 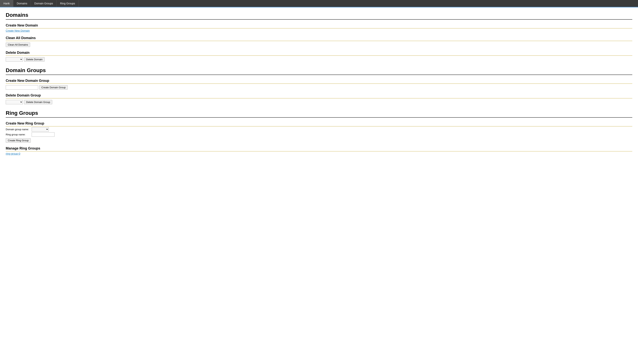 What do you see at coordinates (319, 53) in the screenshot?
I see `delete-domain-subtitle: Delete Domain` at bounding box center [319, 53].